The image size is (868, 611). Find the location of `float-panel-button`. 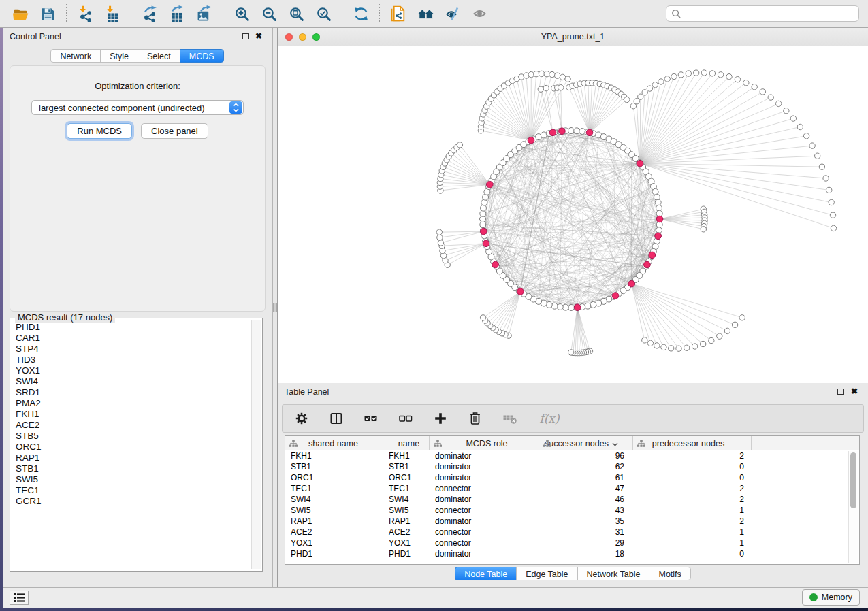

float-panel-button is located at coordinates (246, 37).